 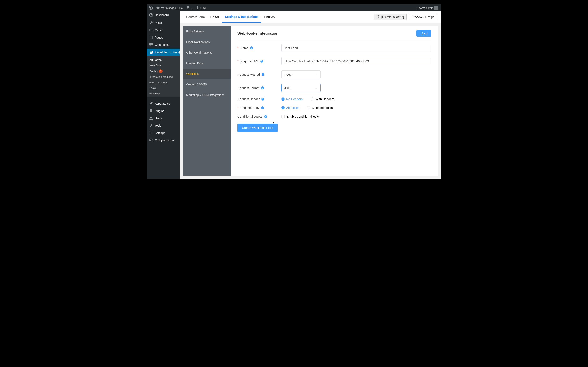 I want to click on sublink-integration-modules: Integration Modules, so click(x=163, y=77).